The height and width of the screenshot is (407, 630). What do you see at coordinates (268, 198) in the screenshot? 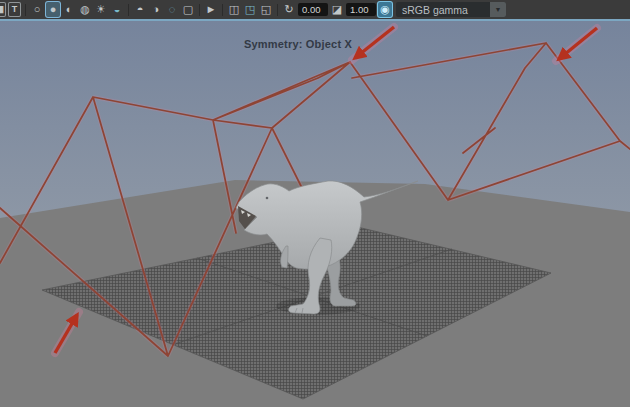
I see `dino-eye` at bounding box center [268, 198].